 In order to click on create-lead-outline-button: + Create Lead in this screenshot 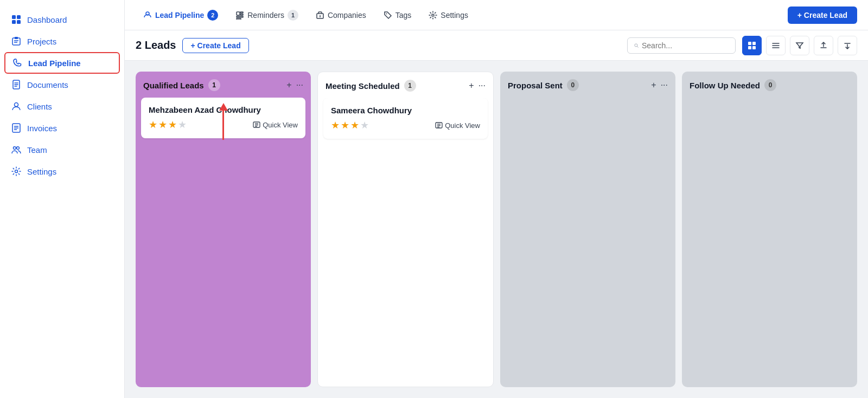, I will do `click(215, 46)`.